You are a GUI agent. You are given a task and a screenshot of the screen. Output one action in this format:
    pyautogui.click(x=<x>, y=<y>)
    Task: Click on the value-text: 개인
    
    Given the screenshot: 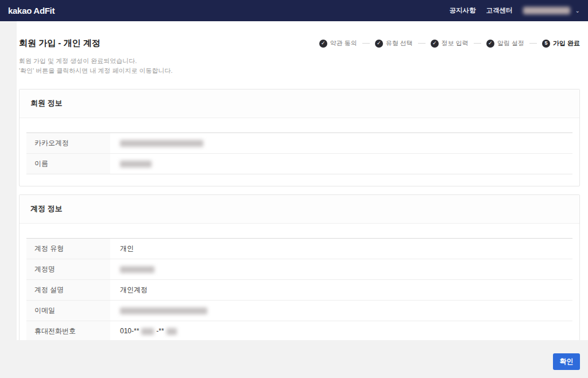 What is the action you would take?
    pyautogui.click(x=127, y=249)
    